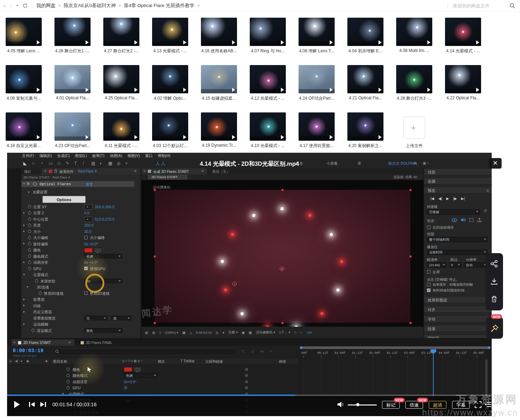 The width and height of the screenshot is (520, 420). What do you see at coordinates (479, 6) in the screenshot?
I see `search-box` at bounding box center [479, 6].